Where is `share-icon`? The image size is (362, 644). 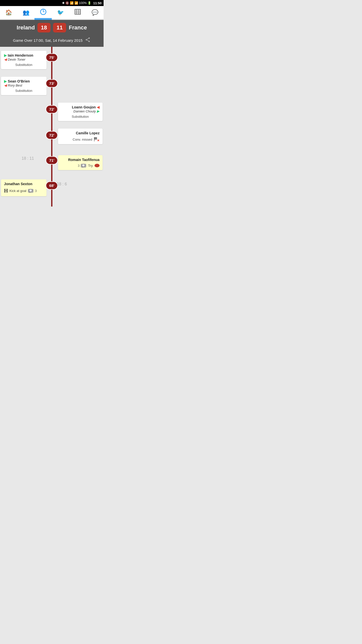 share-icon is located at coordinates (88, 40).